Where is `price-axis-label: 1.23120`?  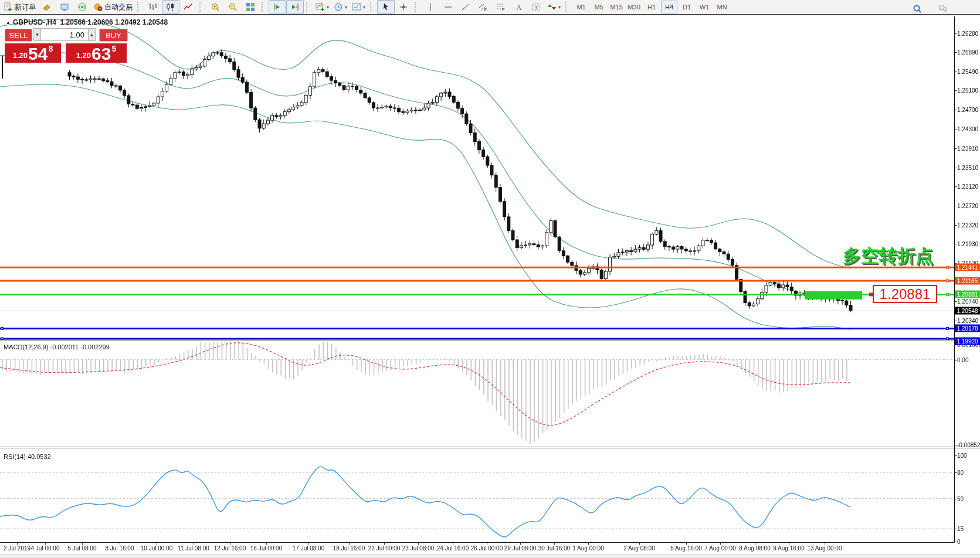
price-axis-label: 1.23120 is located at coordinates (968, 186).